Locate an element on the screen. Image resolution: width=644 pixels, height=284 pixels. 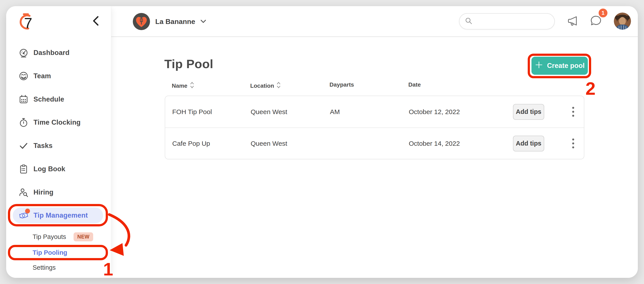
stopwatch-icon is located at coordinates (24, 122).